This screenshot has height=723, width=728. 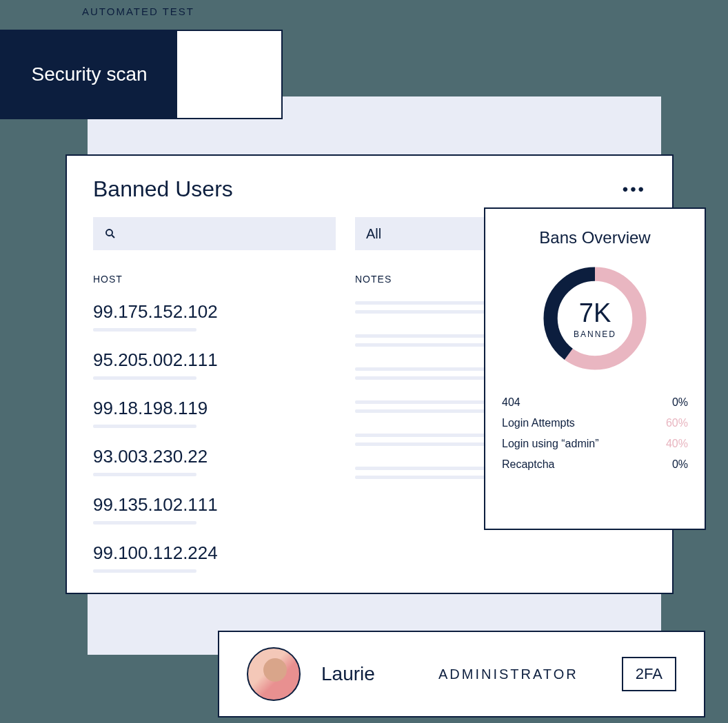 What do you see at coordinates (214, 505) in the screenshot?
I see `host-item: 99.135.102.111` at bounding box center [214, 505].